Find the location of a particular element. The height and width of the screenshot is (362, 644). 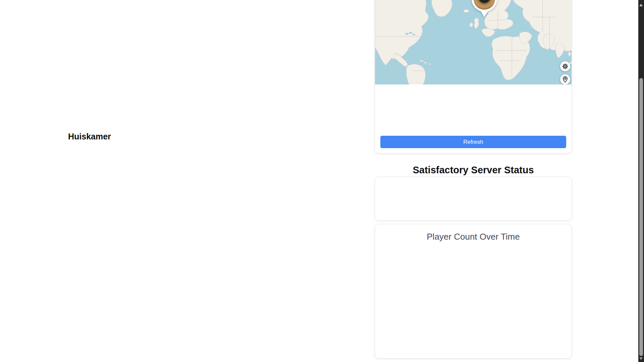

refresh-button: Refresh is located at coordinates (473, 142).